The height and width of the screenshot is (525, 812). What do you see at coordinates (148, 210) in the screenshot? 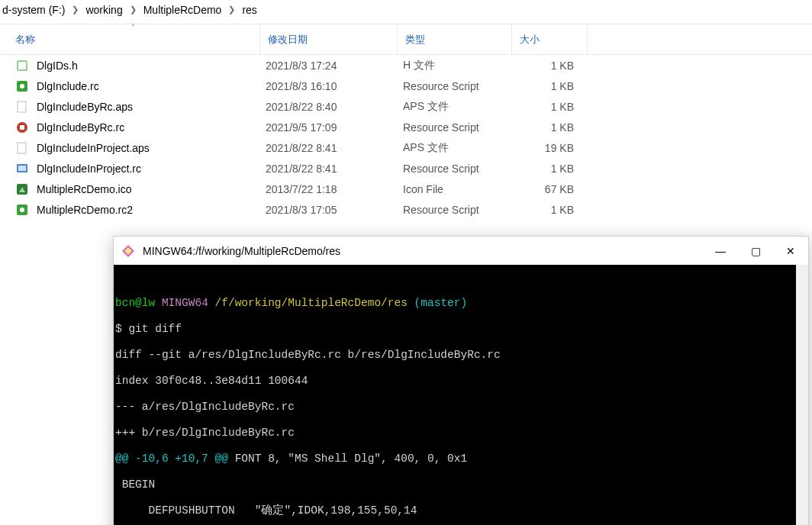
I see `file-name: MultipleRcDemo.rc2` at bounding box center [148, 210].